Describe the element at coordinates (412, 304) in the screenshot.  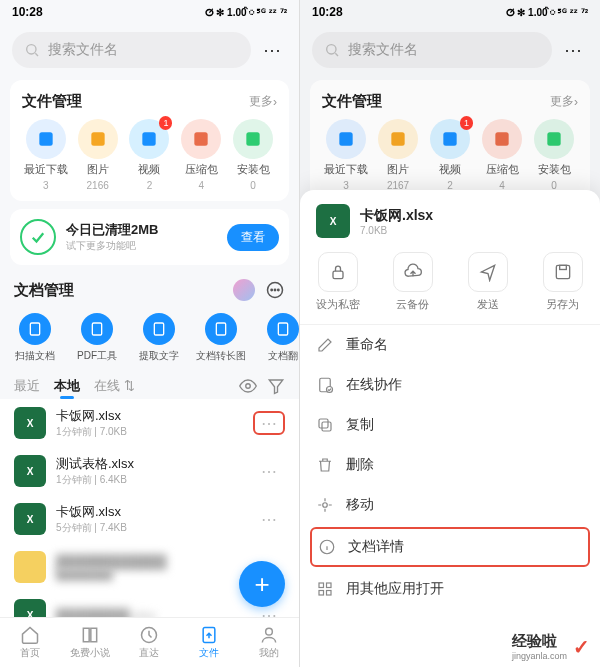
I see `action-label: 云备份` at that location.